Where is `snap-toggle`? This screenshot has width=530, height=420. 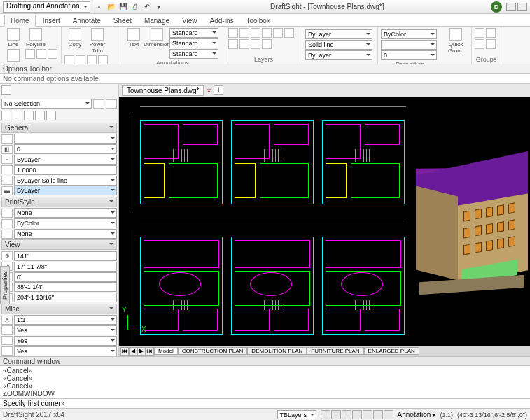
snap-toggle is located at coordinates (326, 414).